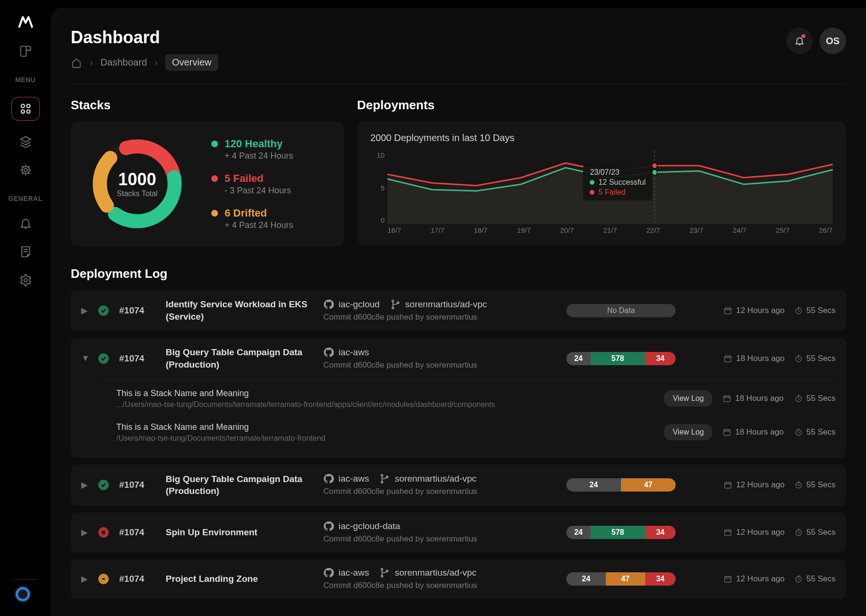 This screenshot has height=616, width=866. What do you see at coordinates (104, 579) in the screenshot?
I see `status-drift-icon` at bounding box center [104, 579].